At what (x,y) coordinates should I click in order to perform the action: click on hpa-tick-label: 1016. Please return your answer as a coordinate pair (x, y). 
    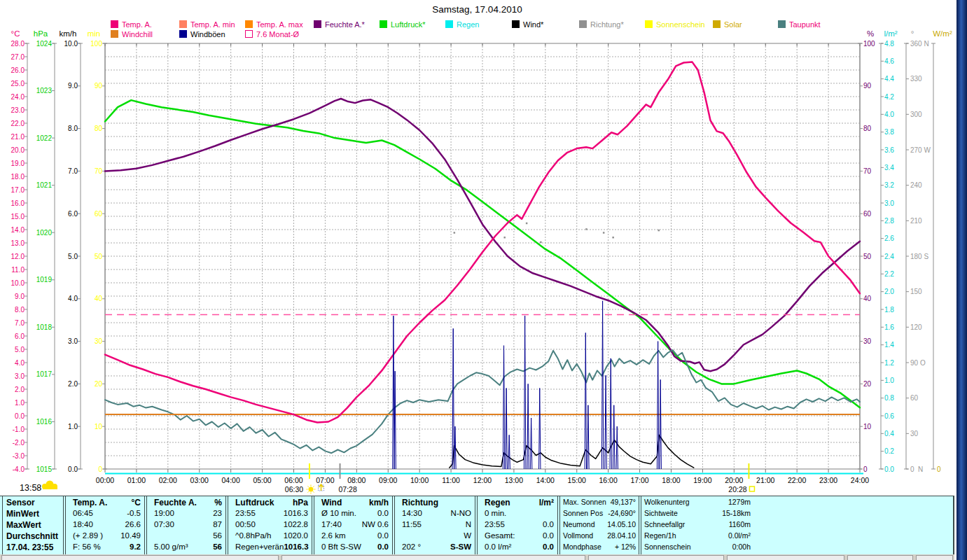
    Looking at the image, I should click on (45, 421).